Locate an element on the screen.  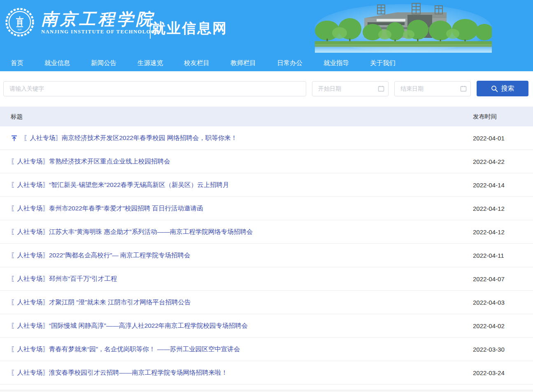
title-column-header: 标题 is located at coordinates (16, 117).